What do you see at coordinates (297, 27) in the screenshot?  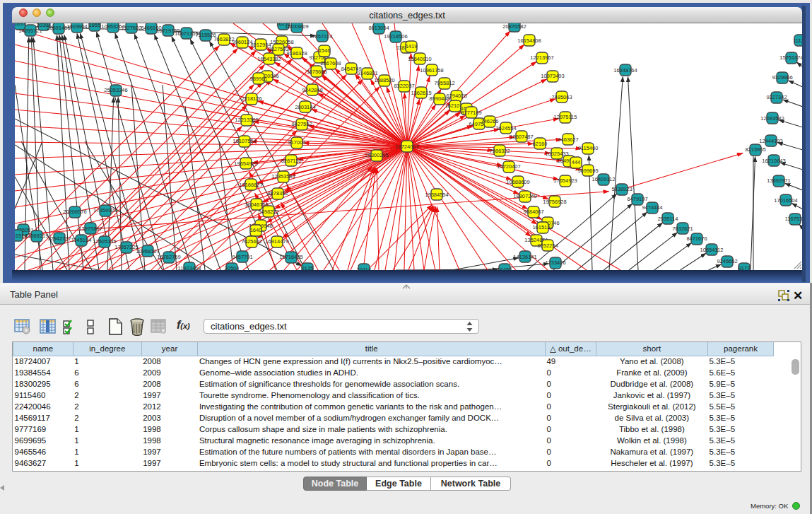 I see `svg-text: 16033809` at bounding box center [297, 27].